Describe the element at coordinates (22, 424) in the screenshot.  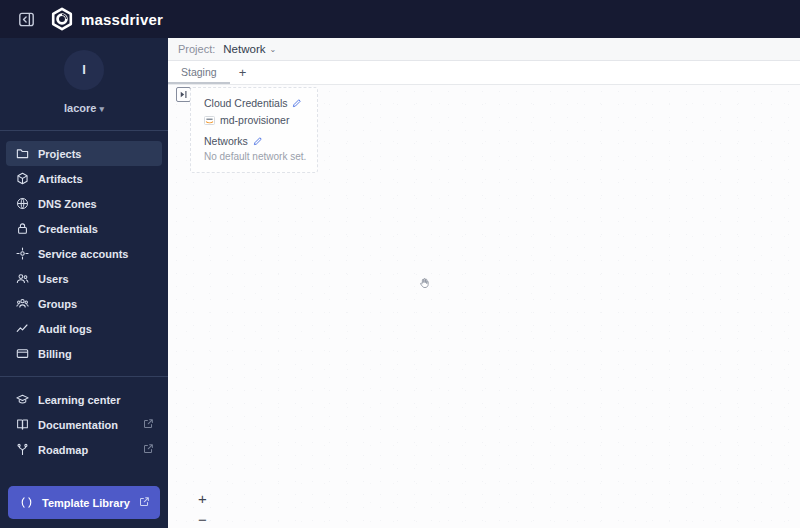
I see `book-icon` at that location.